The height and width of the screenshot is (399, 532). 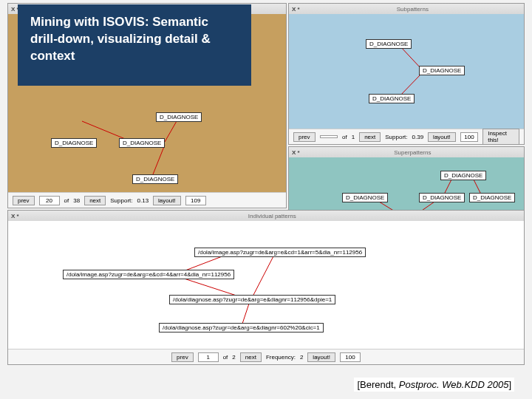 I want to click on pane-canvas: D_DIAGNOSE D_DIAGNOSE D_DIAGNOSE, so click(x=406, y=72).